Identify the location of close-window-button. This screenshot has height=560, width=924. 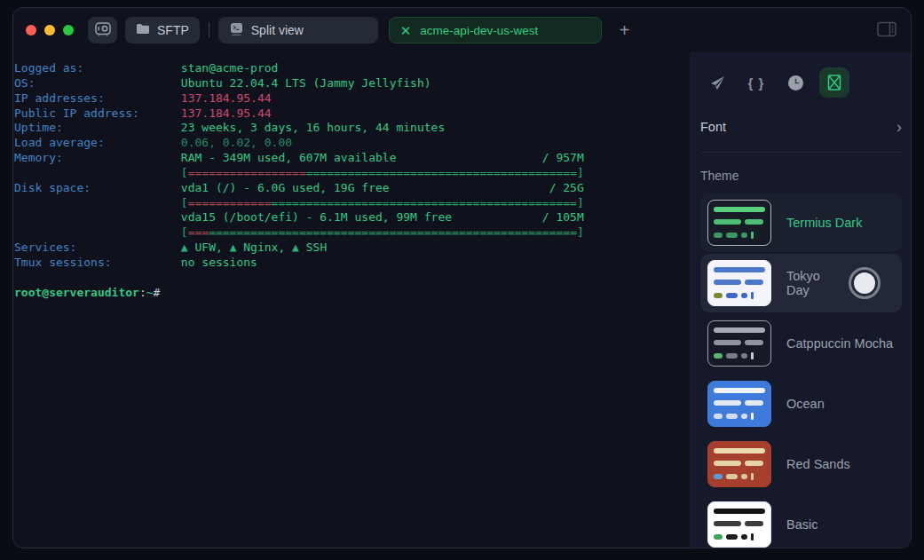
(31, 30).